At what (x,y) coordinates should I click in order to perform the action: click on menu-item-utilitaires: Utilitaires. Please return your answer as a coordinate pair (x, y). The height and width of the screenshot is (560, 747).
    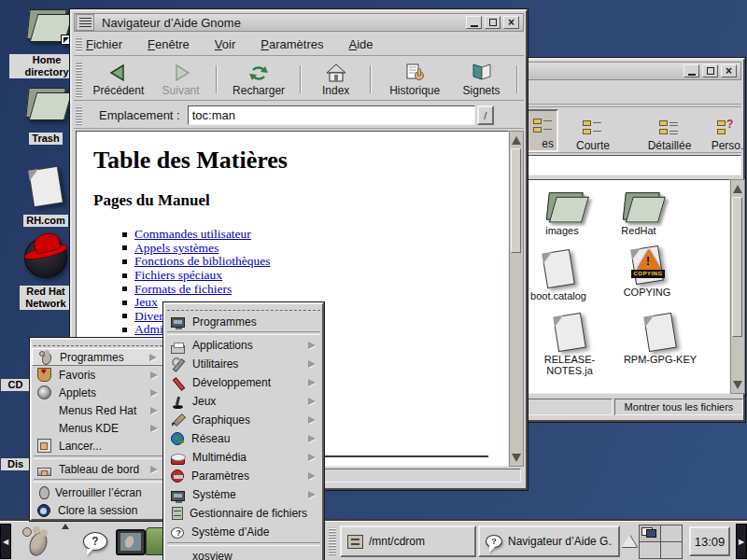
    Looking at the image, I should click on (244, 364).